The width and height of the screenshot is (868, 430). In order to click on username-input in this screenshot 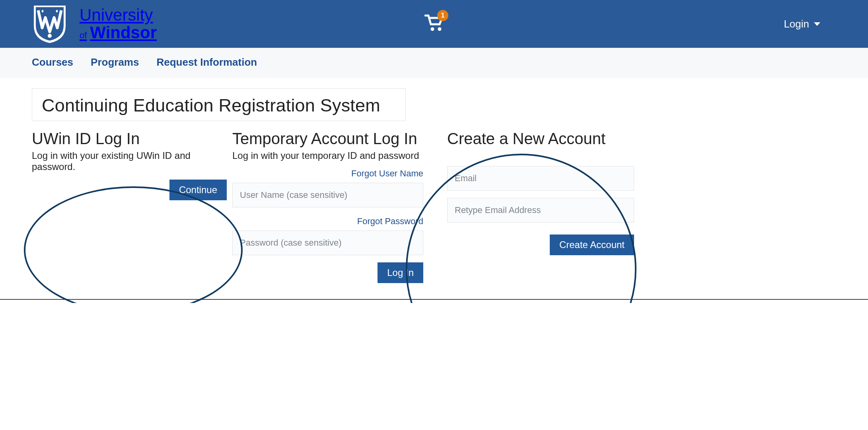, I will do `click(328, 195)`.